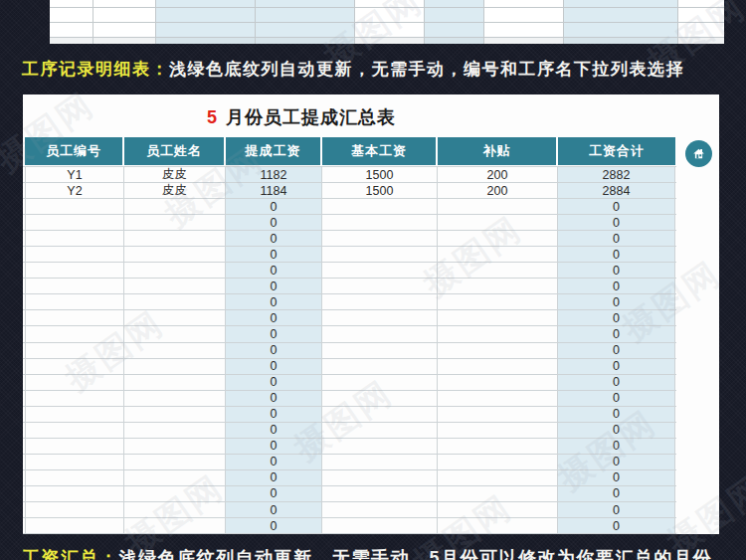 This screenshot has width=746, height=560. Describe the element at coordinates (275, 175) in the screenshot. I see `table-cell: 1182` at that location.